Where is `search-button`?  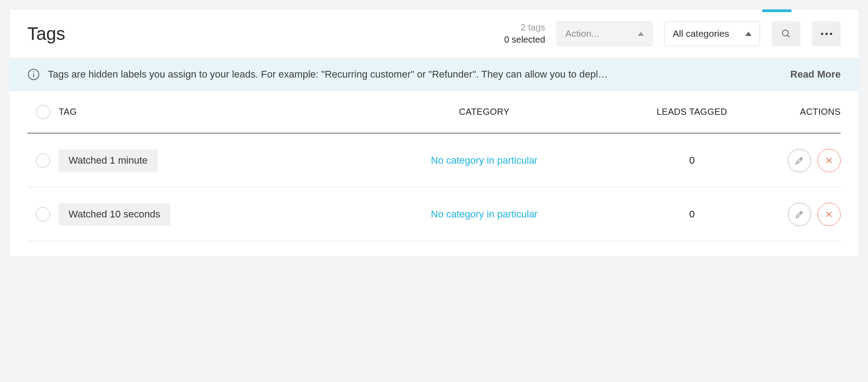 search-button is located at coordinates (786, 34).